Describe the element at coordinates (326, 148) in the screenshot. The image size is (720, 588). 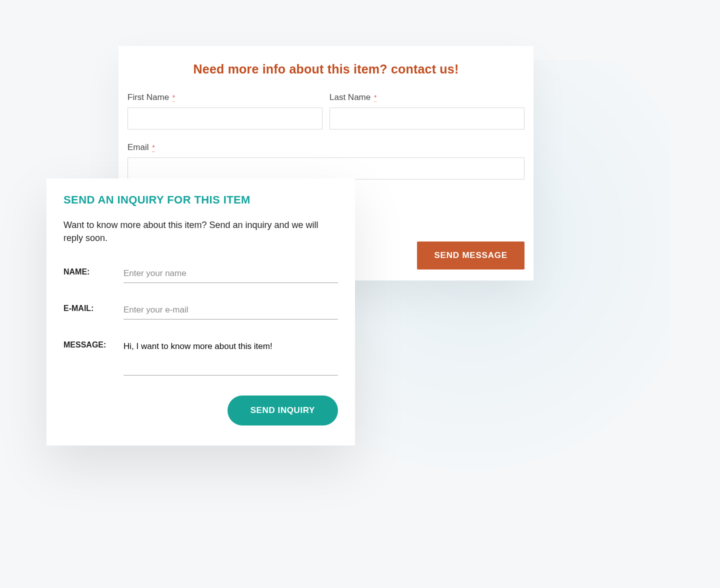
I see `email-label: Email *` at that location.